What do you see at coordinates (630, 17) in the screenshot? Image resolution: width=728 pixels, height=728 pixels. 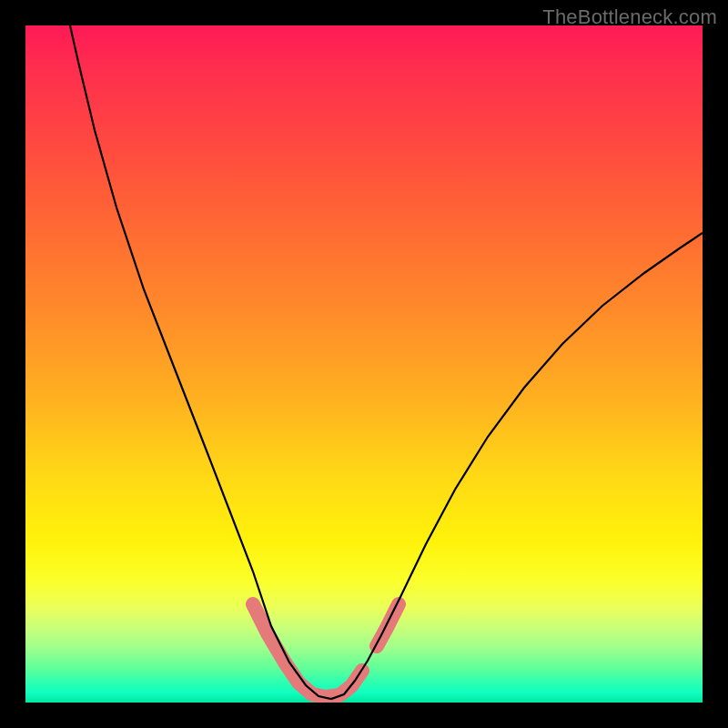 I see `watermark-text: TheBottleneck.com` at bounding box center [630, 17].